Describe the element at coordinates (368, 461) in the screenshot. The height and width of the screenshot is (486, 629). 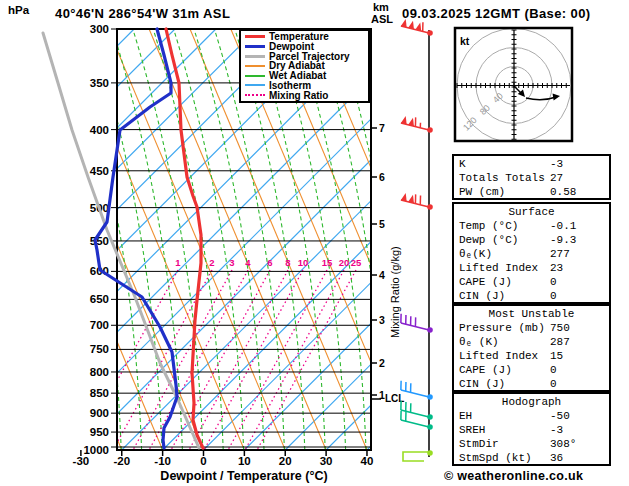
I see `temp-tick-label: 40` at that location.